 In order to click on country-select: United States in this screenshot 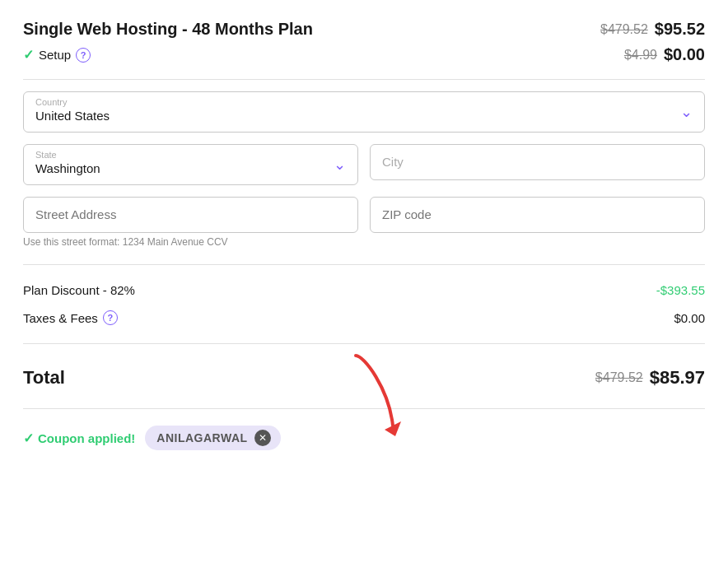, I will do `click(364, 115)`.